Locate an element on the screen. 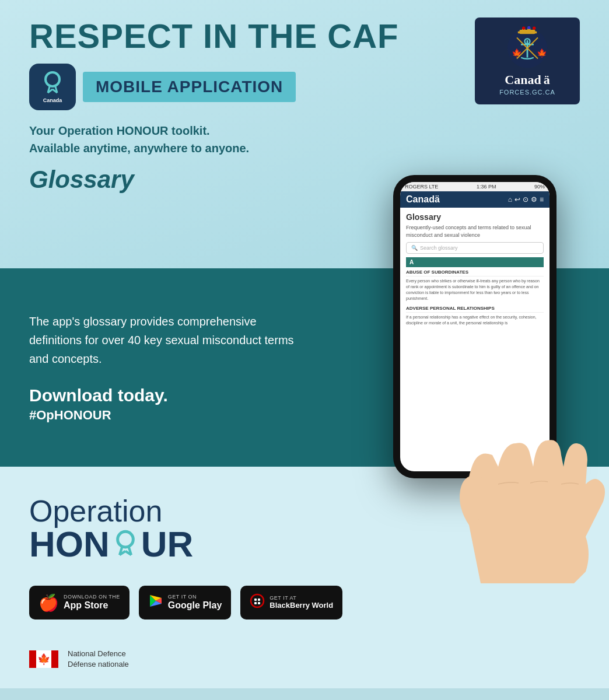 Image resolution: width=609 pixels, height=700 pixels. dept-fr: Défense nationale is located at coordinates (98, 664).